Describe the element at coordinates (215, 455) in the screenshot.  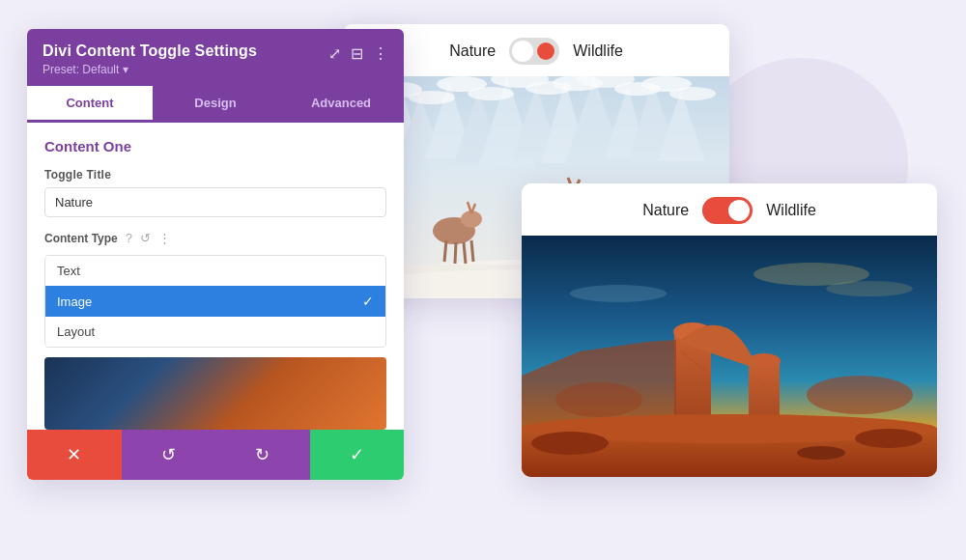
I see `panel-toolbar: ✕ ↺ ↻ ✓` at that location.